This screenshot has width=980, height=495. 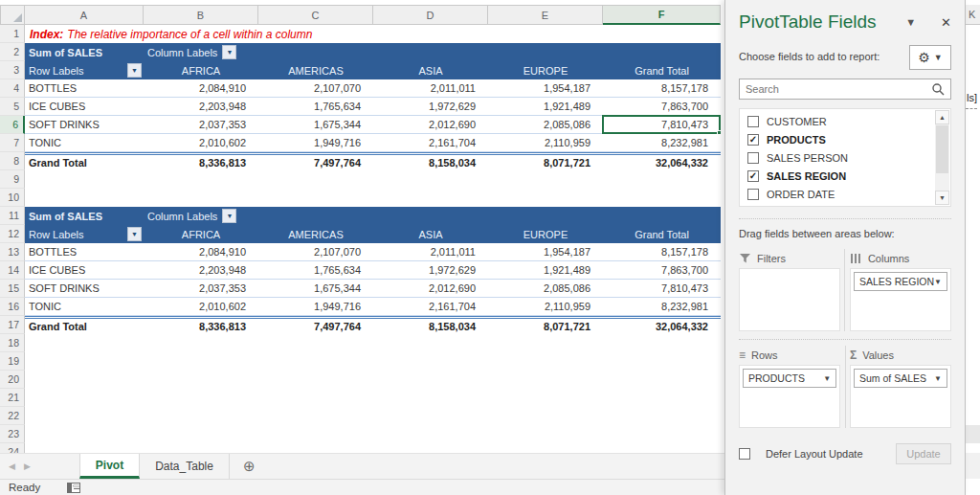 What do you see at coordinates (109, 466) in the screenshot?
I see `sheet-tab-pivot: Pivot` at bounding box center [109, 466].